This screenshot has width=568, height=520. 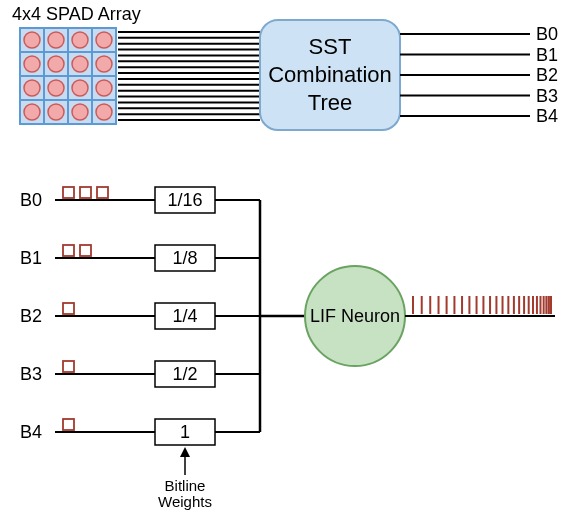 What do you see at coordinates (330, 46) in the screenshot?
I see `sst-text-1: SST` at bounding box center [330, 46].